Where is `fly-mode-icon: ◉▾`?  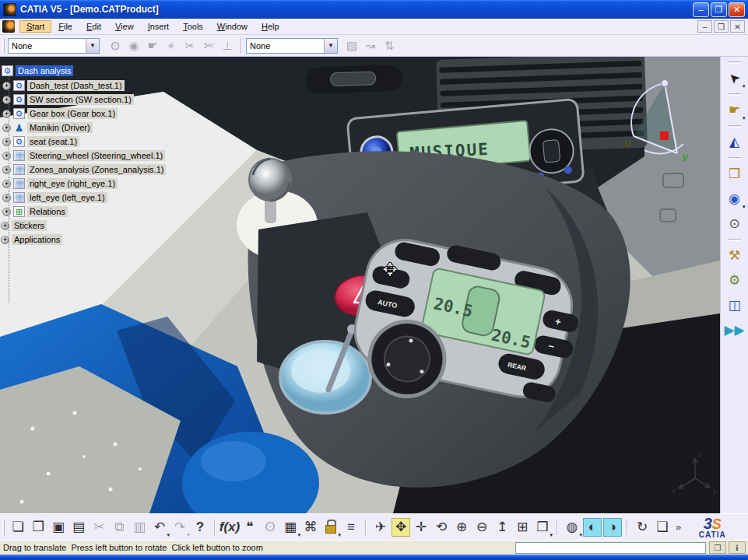 fly-mode-icon: ◉▾ is located at coordinates (735, 198).